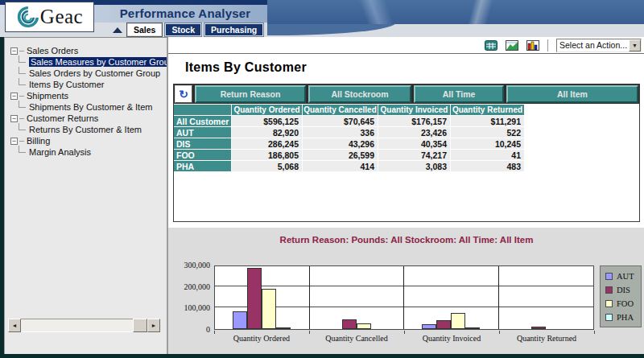 This screenshot has width=644, height=358. I want to click on tree-item-label: Items By Customer, so click(67, 84).